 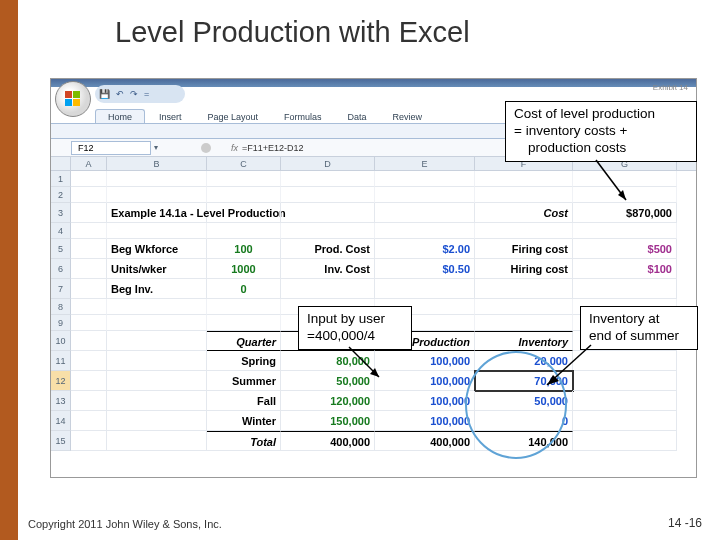 I want to click on rowhdr-13: 13, so click(x=61, y=401).